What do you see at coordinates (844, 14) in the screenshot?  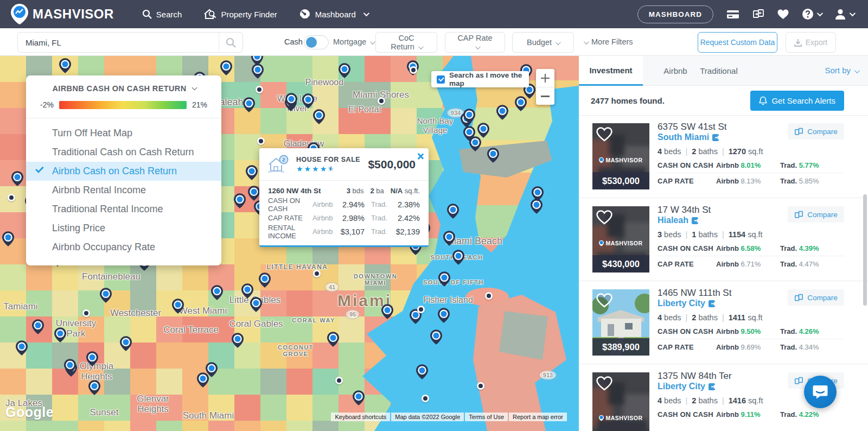 I see `account-menu` at bounding box center [844, 14].